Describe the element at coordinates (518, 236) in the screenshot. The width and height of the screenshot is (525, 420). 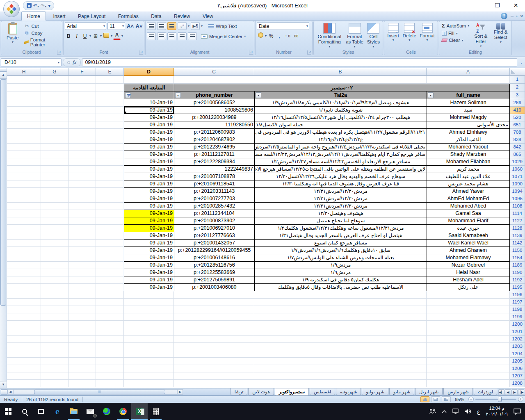
I see `row-header-1139: 1139` at that location.